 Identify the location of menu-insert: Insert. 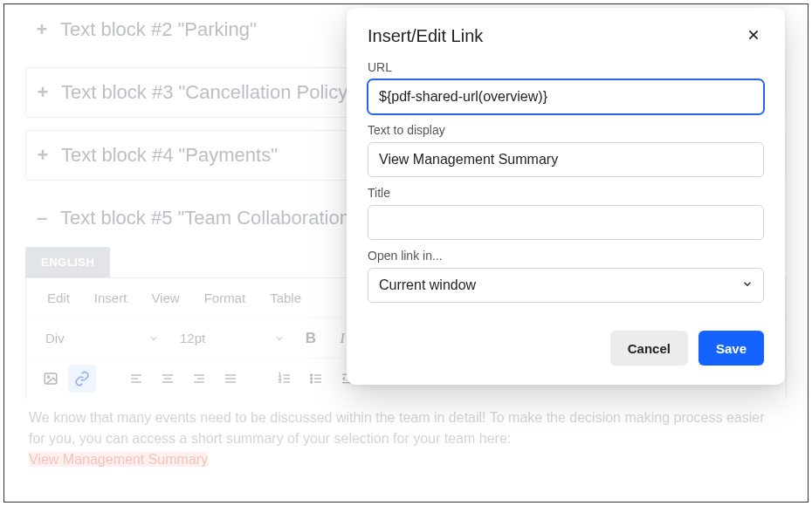
(111, 298).